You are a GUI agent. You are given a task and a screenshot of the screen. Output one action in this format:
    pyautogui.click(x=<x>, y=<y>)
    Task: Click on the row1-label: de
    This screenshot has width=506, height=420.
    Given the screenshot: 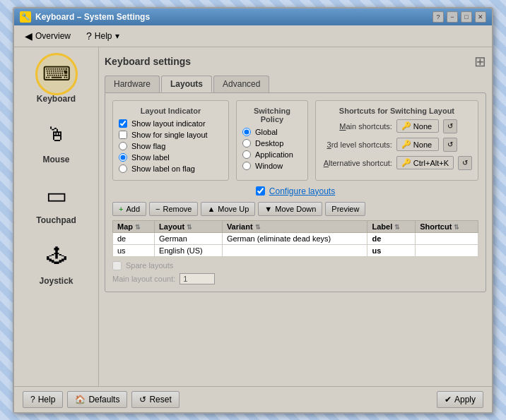 What is the action you would take?
    pyautogui.click(x=392, y=239)
    